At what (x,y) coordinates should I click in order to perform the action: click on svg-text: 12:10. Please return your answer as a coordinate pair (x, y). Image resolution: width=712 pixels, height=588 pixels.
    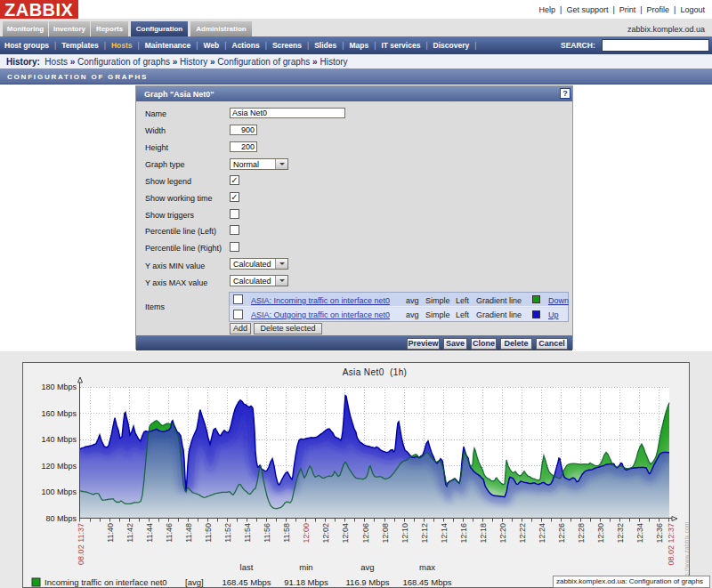
    Looking at the image, I should click on (405, 534).